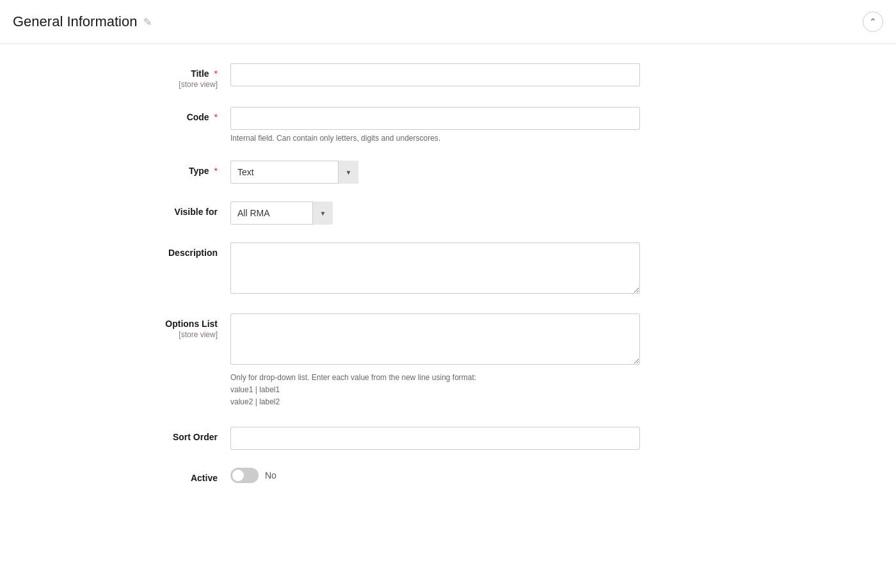 The height and width of the screenshot is (588, 896). Describe the element at coordinates (448, 213) in the screenshot. I see `visible-for-row: Visible for All RMA Guests Only Logged I…` at that location.